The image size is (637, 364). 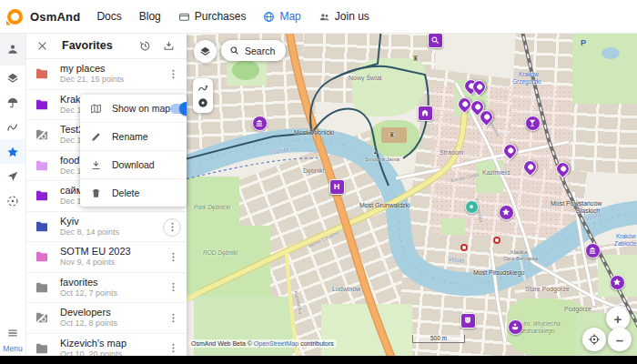 I want to click on folder-subtitle: Dec 8, 14 points, so click(x=89, y=232).